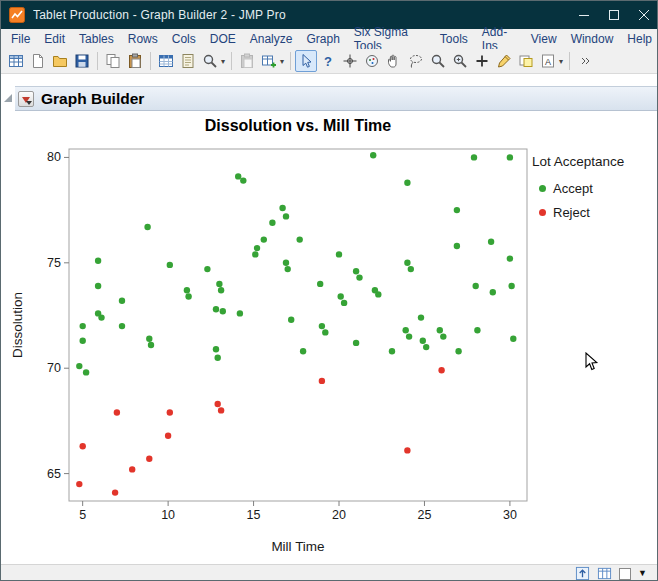  I want to click on add-rows-button, so click(269, 61).